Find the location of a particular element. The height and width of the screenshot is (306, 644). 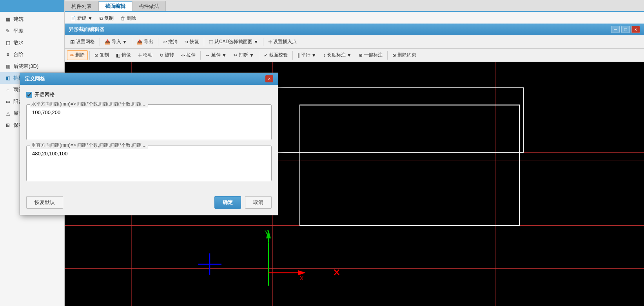

sep3 is located at coordinates (158, 42).